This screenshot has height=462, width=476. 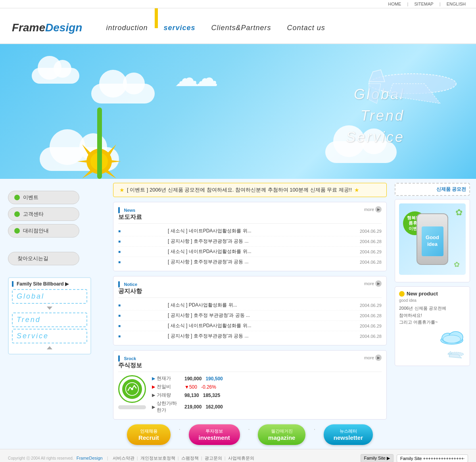 I want to click on event-text: [ 이벤트 ] 2006년 신제품 공모전에 참여하세요. 참여하신분께 추첨하…, so click(x=240, y=190).